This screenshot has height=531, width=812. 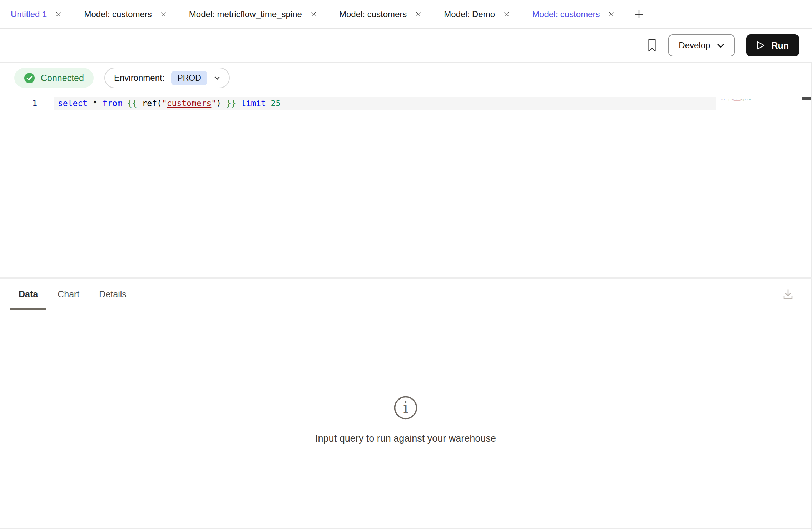 What do you see at coordinates (406, 75) in the screenshot?
I see `status-row: Connected Environment: PROD` at bounding box center [406, 75].